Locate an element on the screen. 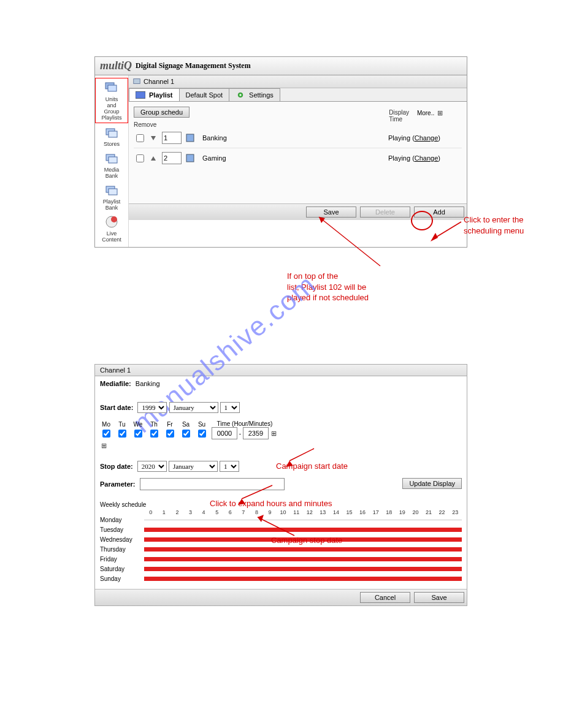 This screenshot has width=563, height=728. start-date-row: Start date: 1999 January 1 is located at coordinates (281, 408).